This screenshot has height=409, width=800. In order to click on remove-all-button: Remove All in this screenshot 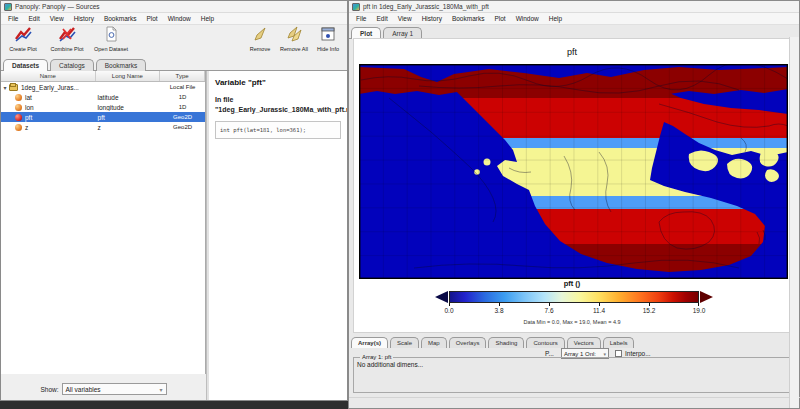, I will do `click(294, 38)`.